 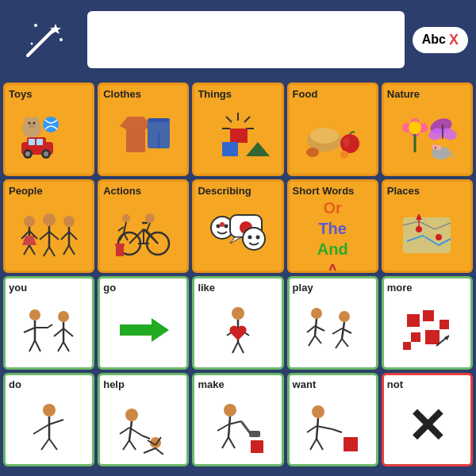 I want to click on x-symbol: ✕, so click(x=427, y=427).